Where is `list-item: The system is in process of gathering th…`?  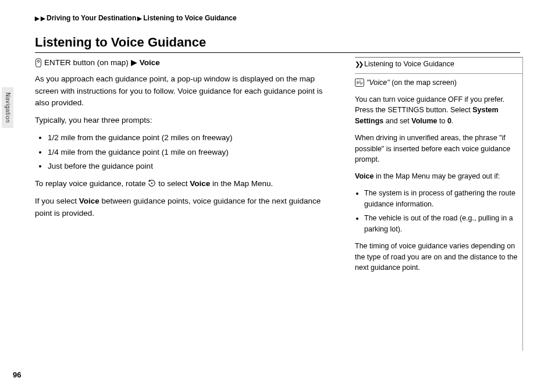 list-item: The system is in process of gathering th… is located at coordinates (443, 199).